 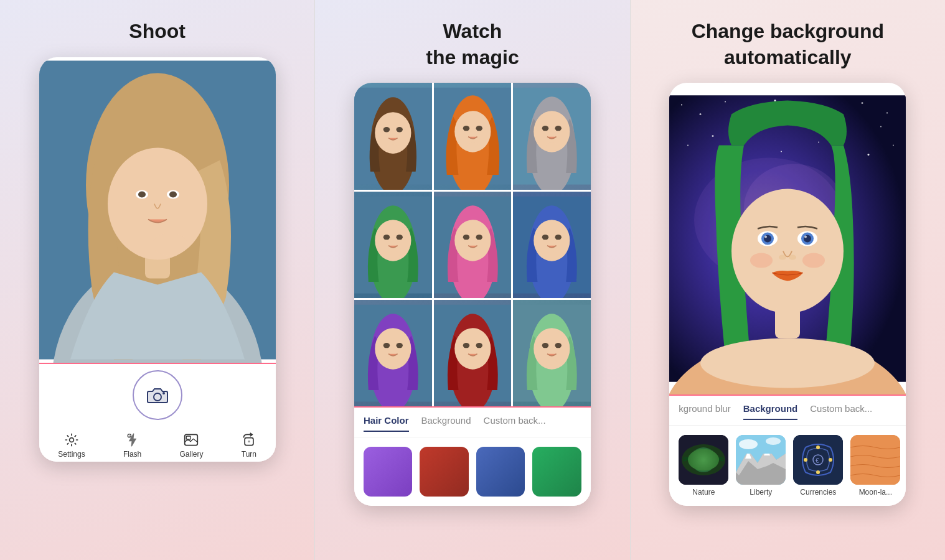 What do you see at coordinates (444, 472) in the screenshot?
I see `swatch-red` at bounding box center [444, 472].